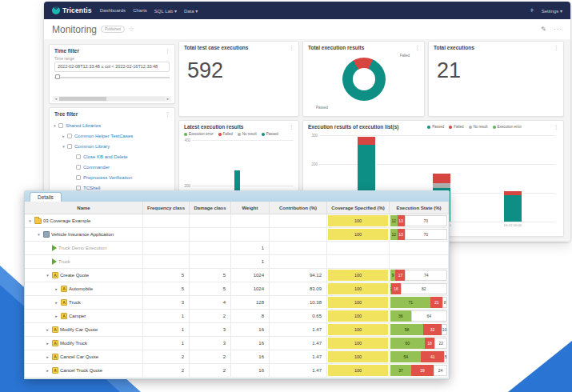  I want to click on scroll-left-icon: ◂, so click(56, 99).